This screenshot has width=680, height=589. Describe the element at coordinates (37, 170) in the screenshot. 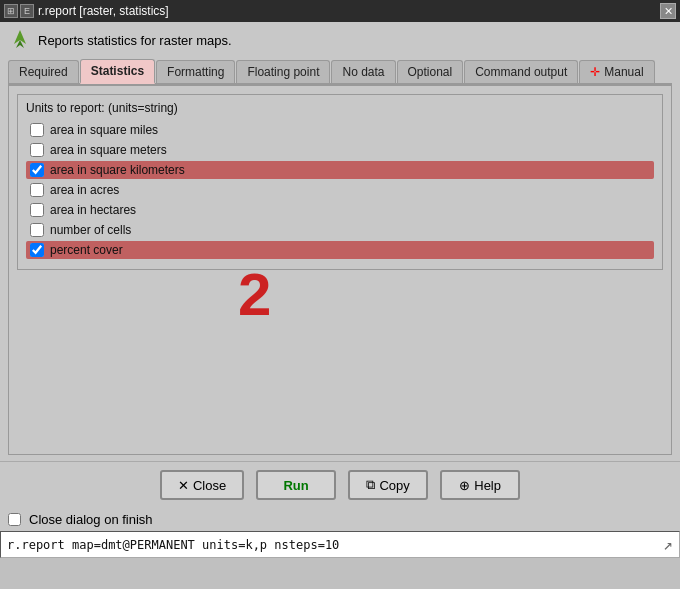

I see `checkbox-sq-km-input` at that location.